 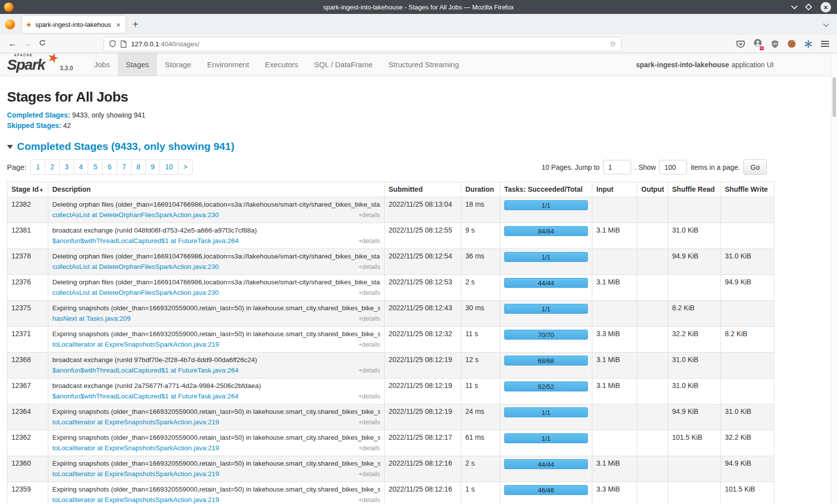 I want to click on column-header-description: Description, so click(x=216, y=190).